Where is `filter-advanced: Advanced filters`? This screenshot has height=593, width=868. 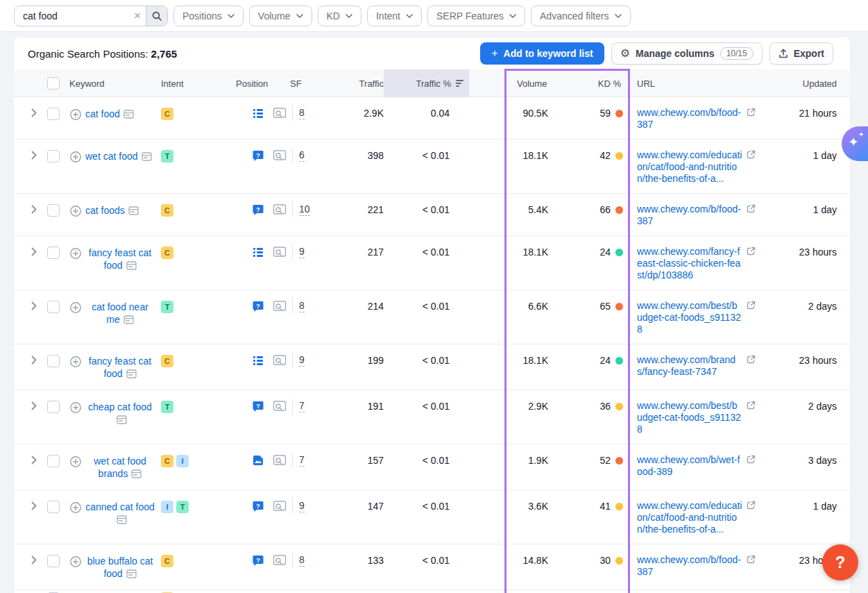
filter-advanced: Advanced filters is located at coordinates (581, 16).